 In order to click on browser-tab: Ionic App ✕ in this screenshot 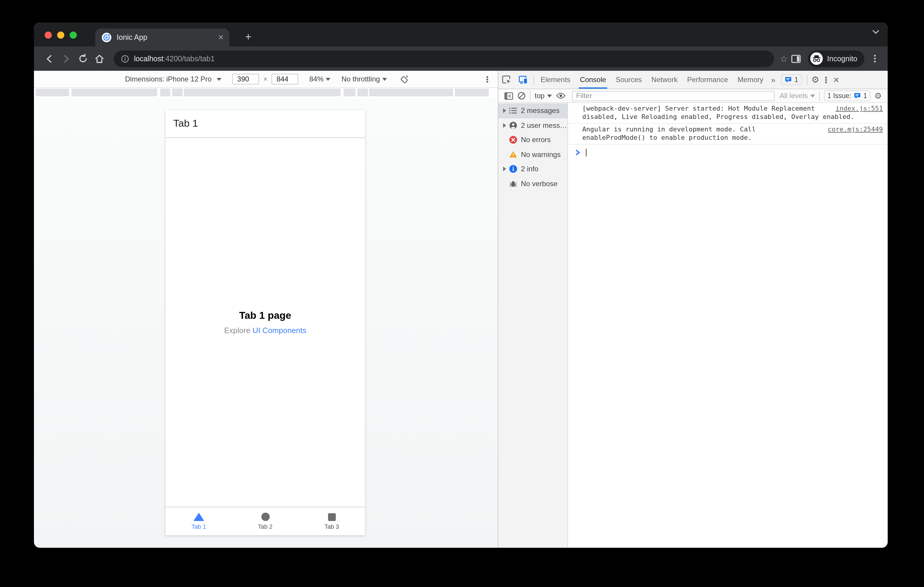, I will do `click(162, 38)`.